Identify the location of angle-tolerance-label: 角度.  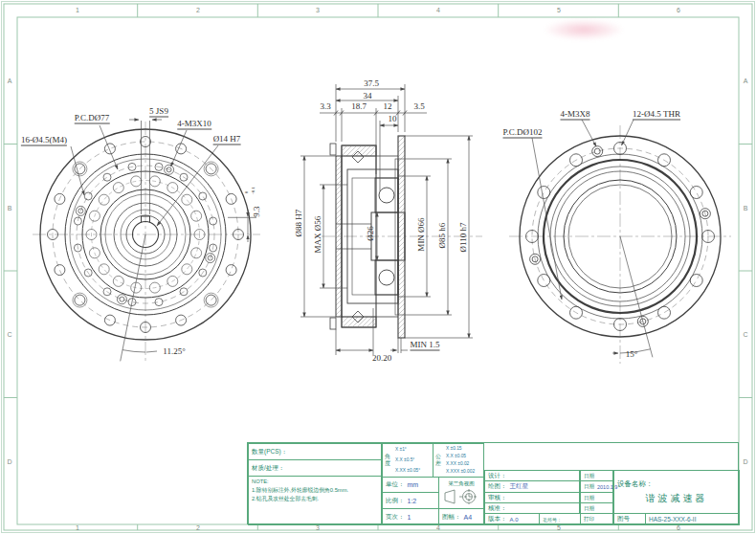
(388, 460).